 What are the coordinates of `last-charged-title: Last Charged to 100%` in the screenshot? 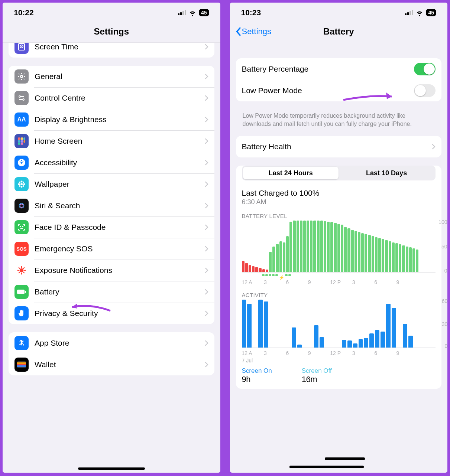 It's located at (339, 193).